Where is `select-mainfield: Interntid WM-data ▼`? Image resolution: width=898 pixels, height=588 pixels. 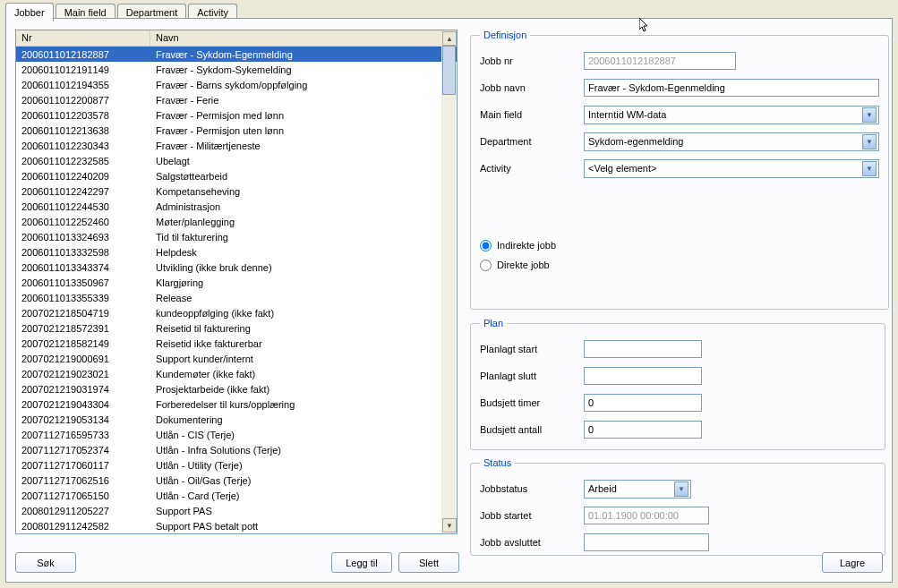 select-mainfield: Interntid WM-data ▼ is located at coordinates (731, 115).